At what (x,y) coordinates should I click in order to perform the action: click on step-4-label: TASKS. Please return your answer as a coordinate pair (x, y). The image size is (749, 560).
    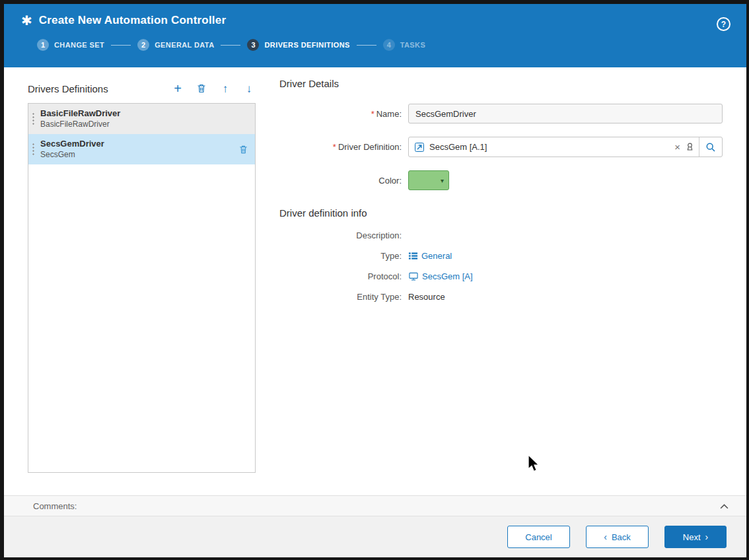
    Looking at the image, I should click on (413, 45).